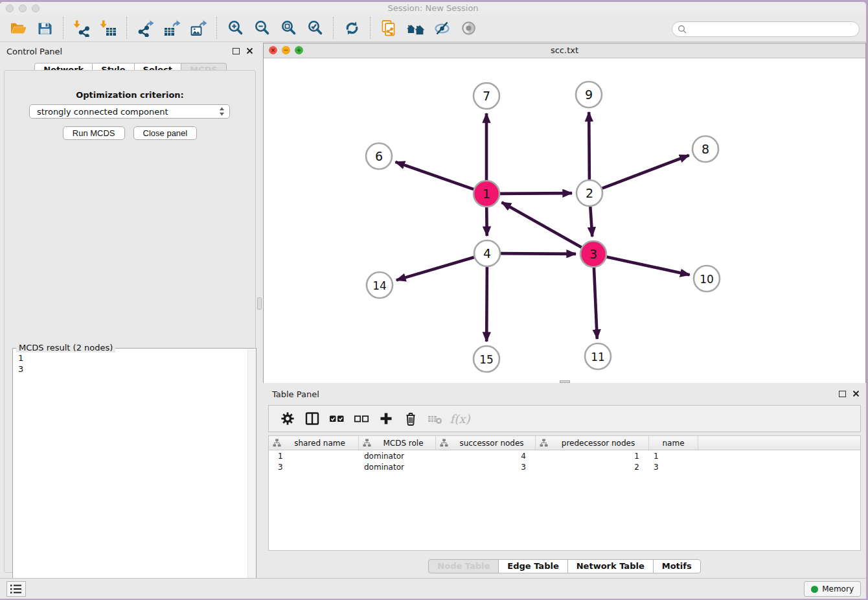  What do you see at coordinates (314, 467) in the screenshot?
I see `cell-shared-name: 3` at bounding box center [314, 467].